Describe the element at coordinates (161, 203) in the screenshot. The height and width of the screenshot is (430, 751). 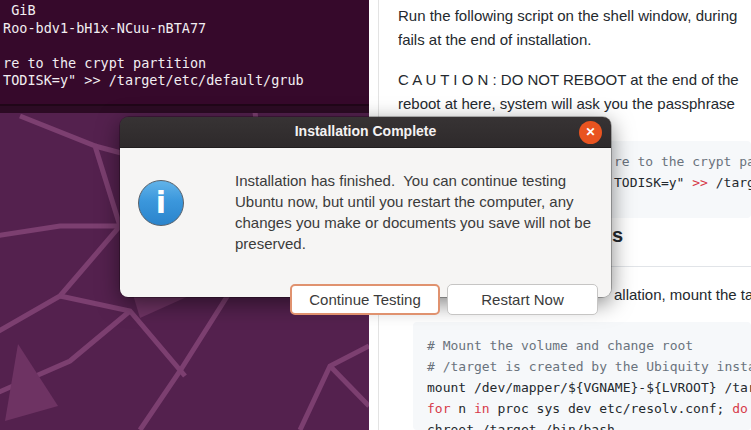
I see `info-icon: i` at that location.